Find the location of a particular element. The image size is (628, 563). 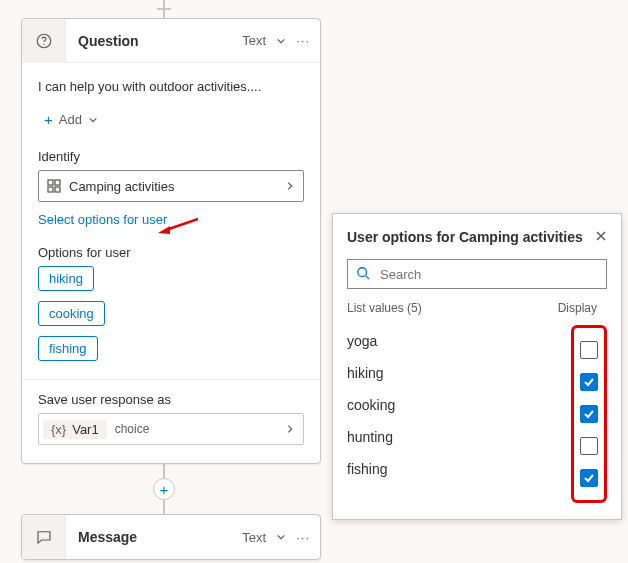

variable-type: choice is located at coordinates (200, 429).